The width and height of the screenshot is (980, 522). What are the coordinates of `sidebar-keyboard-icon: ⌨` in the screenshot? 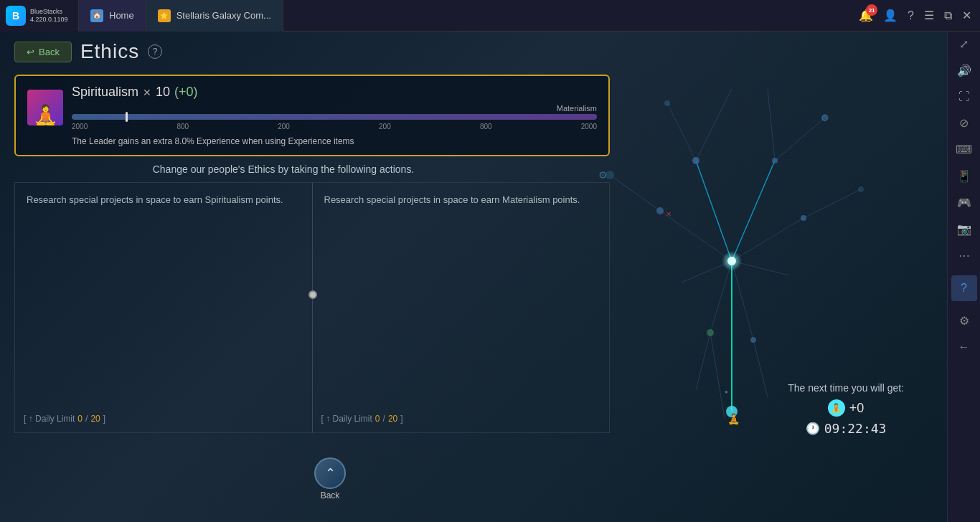 It's located at (964, 149).